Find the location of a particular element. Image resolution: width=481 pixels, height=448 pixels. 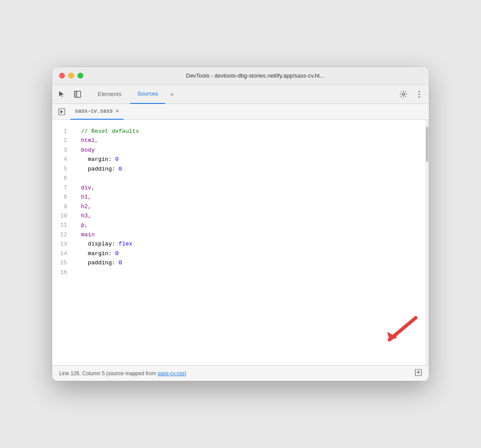

window-title: DevTools - devtools-dbg-stories.netlify.… is located at coordinates (255, 75).